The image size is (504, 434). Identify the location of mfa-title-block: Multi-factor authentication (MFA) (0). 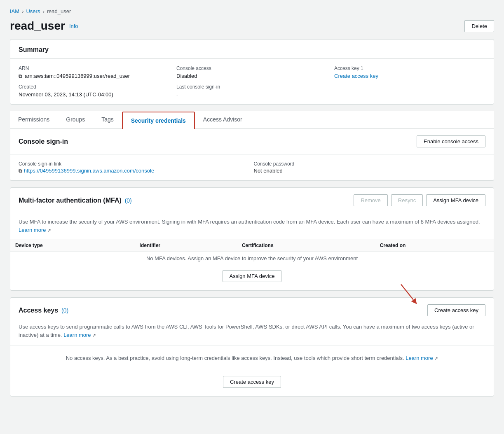
(75, 201).